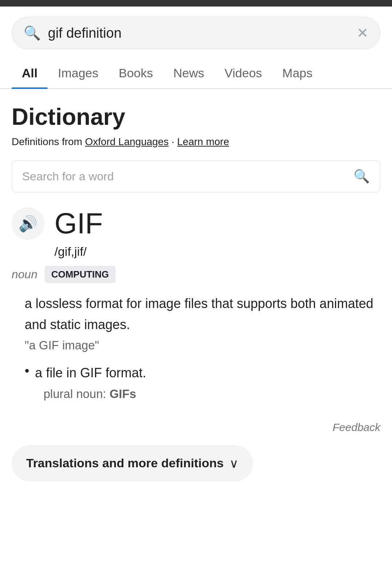 This screenshot has height=562, width=392. What do you see at coordinates (356, 427) in the screenshot?
I see `feedback-link: Feedback` at bounding box center [356, 427].